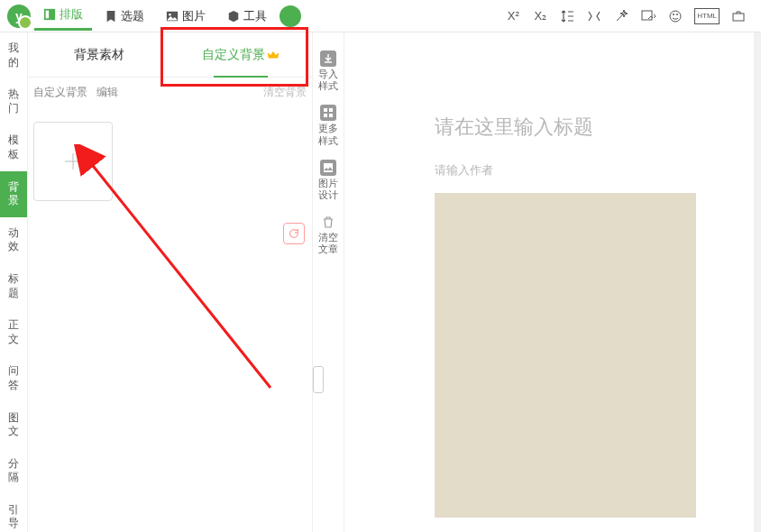 The width and height of the screenshot is (761, 532). I want to click on cat-body: 正文, so click(14, 332).